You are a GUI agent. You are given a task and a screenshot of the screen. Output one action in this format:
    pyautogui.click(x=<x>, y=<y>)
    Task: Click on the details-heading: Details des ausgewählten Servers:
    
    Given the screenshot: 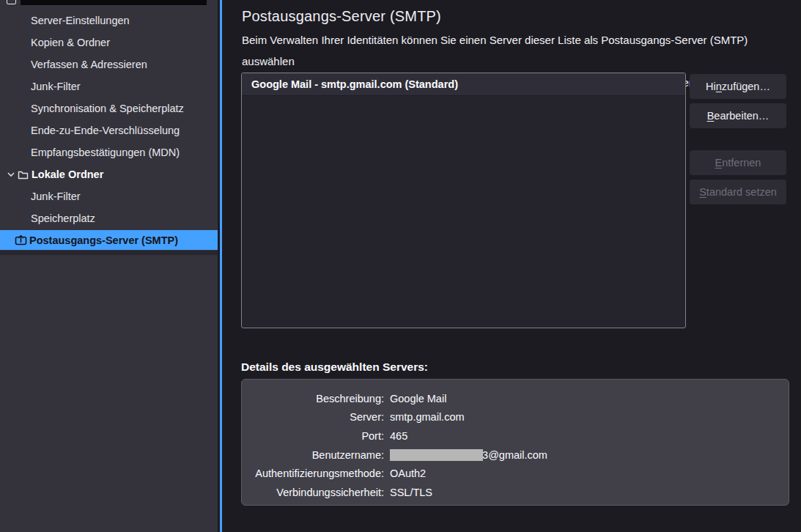 What is the action you would take?
    pyautogui.click(x=334, y=367)
    